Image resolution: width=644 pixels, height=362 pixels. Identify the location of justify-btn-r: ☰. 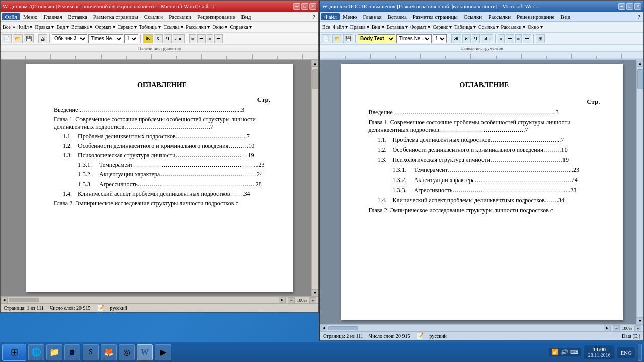
(527, 39).